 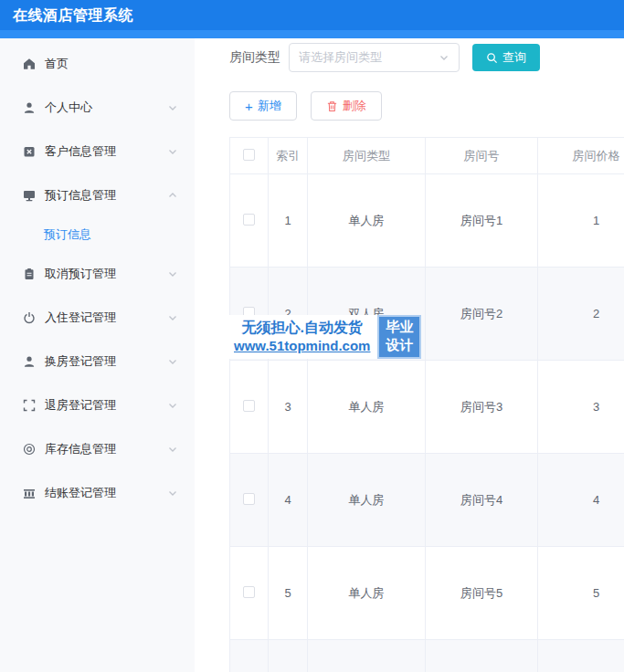 What do you see at coordinates (482, 221) in the screenshot?
I see `cell-room-no: 房间号1` at bounding box center [482, 221].